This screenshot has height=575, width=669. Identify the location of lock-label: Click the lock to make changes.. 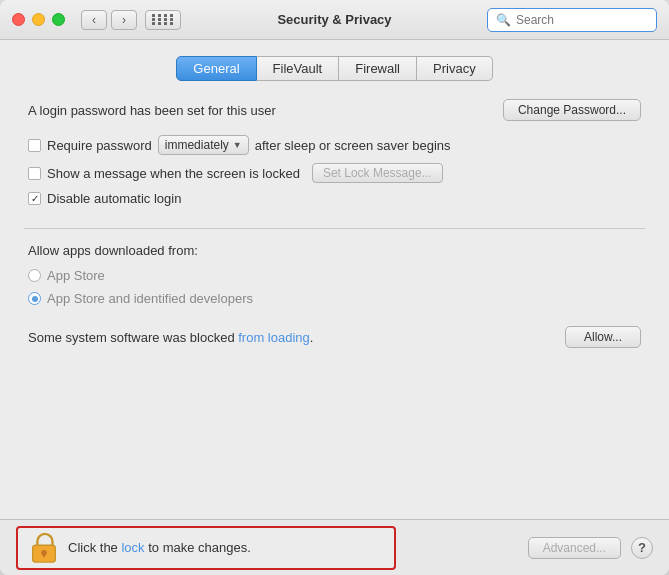
(160, 548).